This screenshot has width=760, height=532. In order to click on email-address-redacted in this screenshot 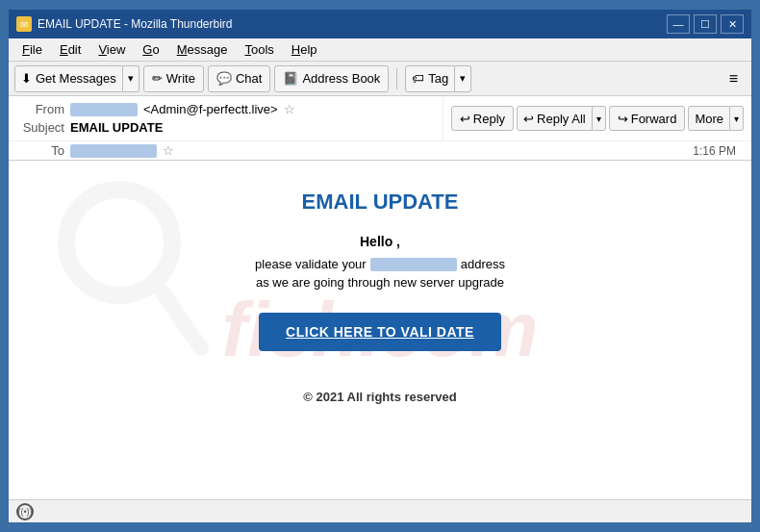, I will do `click(414, 265)`.